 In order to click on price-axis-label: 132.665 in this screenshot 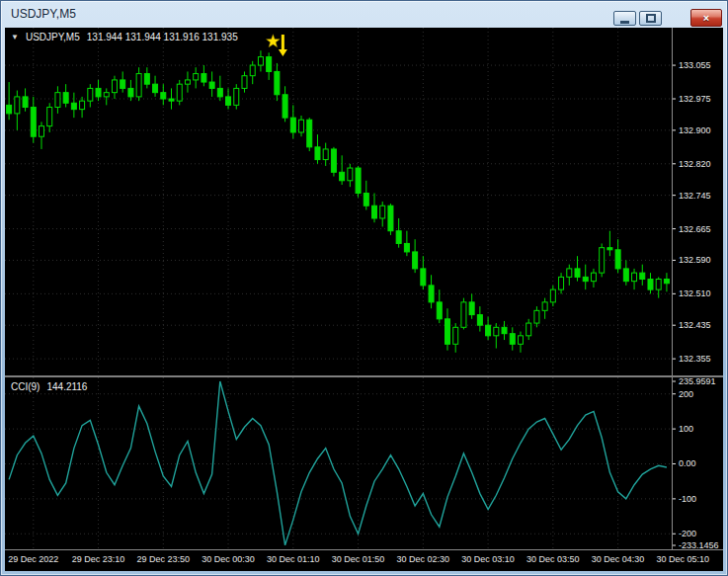, I will do `click(695, 229)`.